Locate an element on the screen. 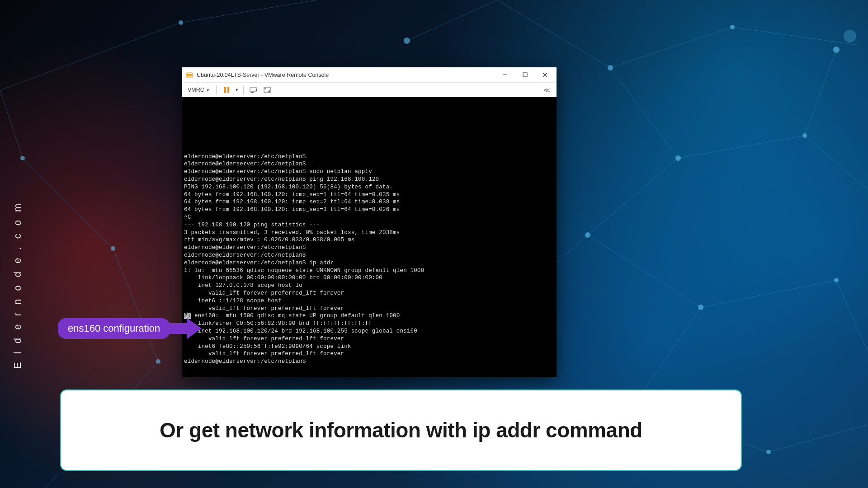 The image size is (868, 488). minimize-button is located at coordinates (505, 75).